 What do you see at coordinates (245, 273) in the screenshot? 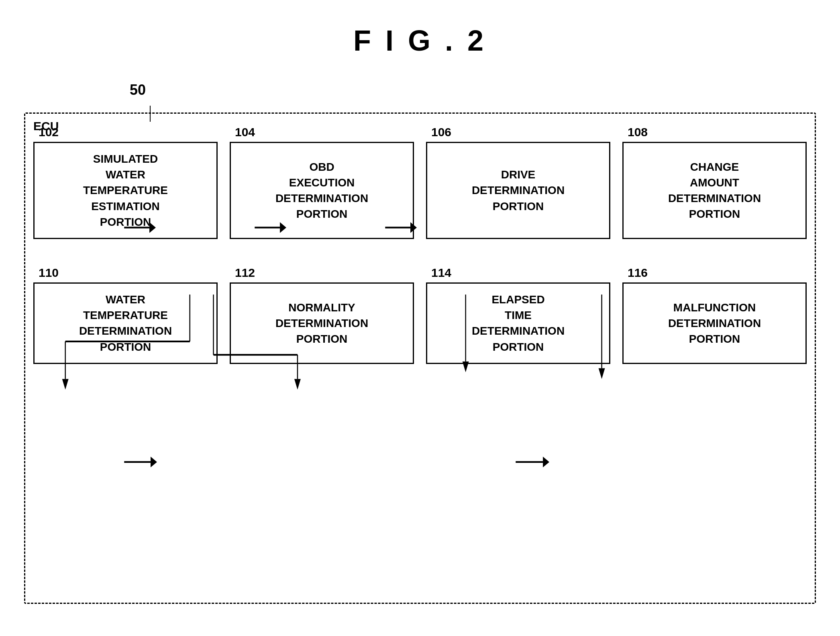
I see `ref-112: 112` at bounding box center [245, 273].